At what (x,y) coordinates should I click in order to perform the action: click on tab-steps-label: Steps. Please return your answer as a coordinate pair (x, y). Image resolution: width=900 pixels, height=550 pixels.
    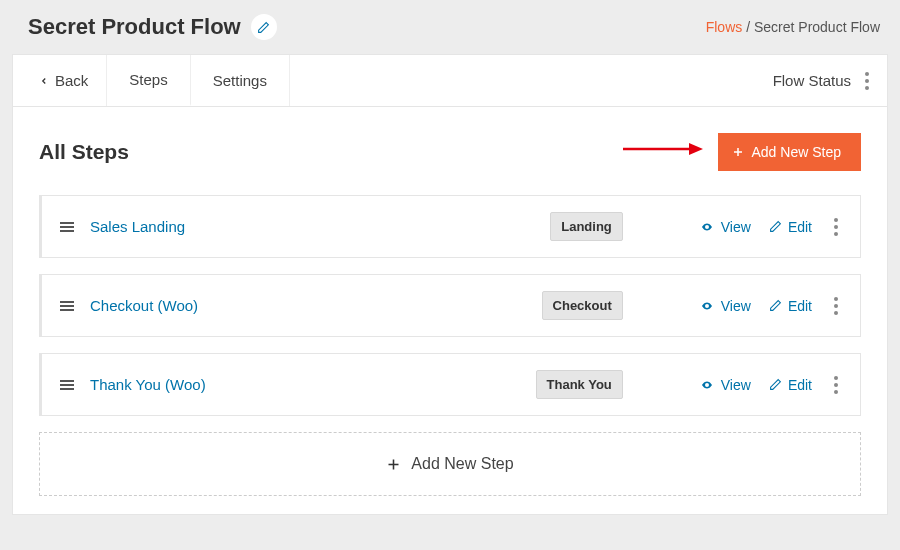
    Looking at the image, I should click on (148, 80).